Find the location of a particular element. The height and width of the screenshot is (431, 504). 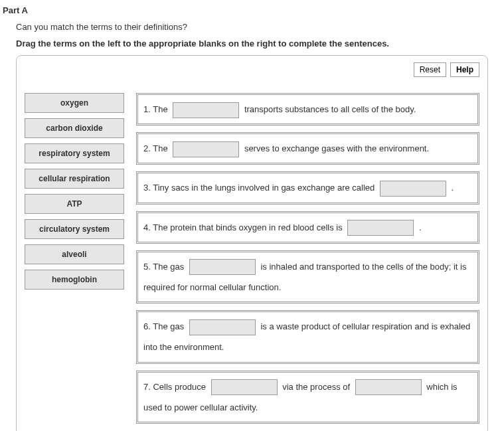

instruction-text: Drag the terms on the left to the approp… is located at coordinates (260, 44).